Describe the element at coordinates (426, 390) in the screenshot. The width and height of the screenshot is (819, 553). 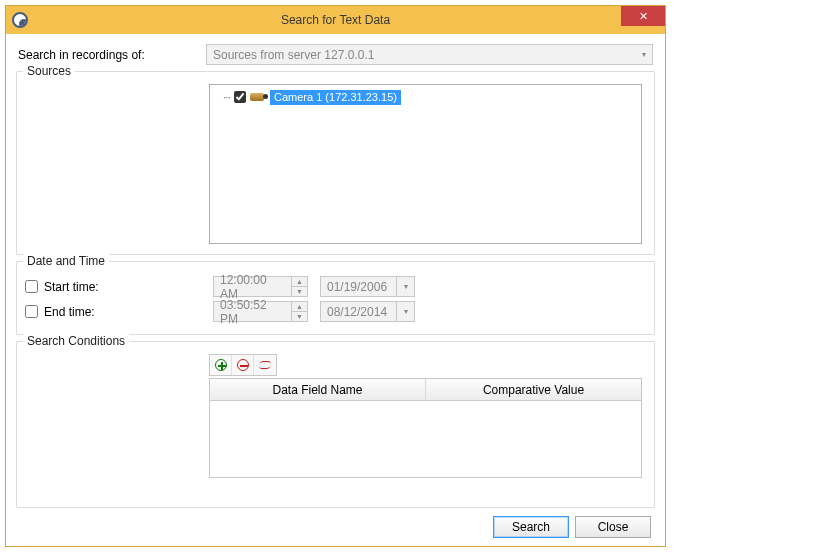
I see `grid-header: Data Field Name Comparative Value` at that location.